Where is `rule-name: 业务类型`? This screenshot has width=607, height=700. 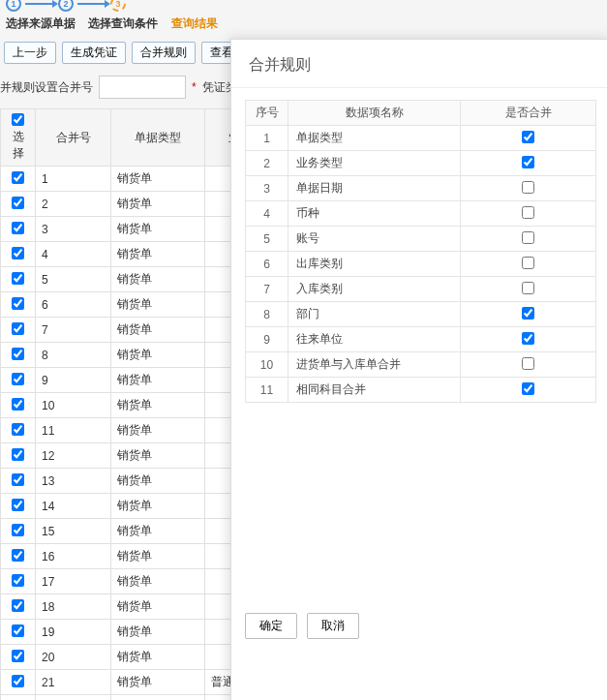
rule-name: 业务类型 is located at coordinates (375, 164).